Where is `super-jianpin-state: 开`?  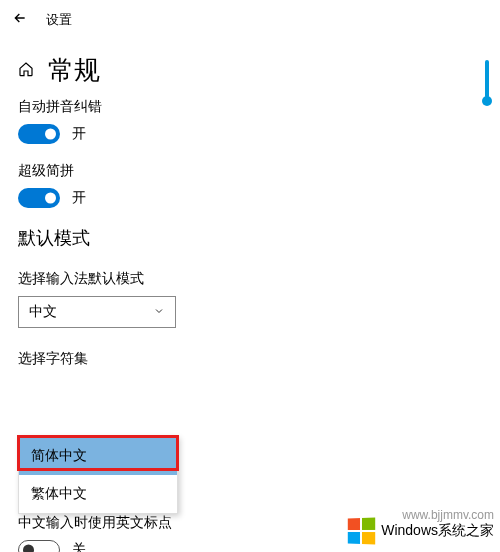 super-jianpin-state: 开 is located at coordinates (79, 198).